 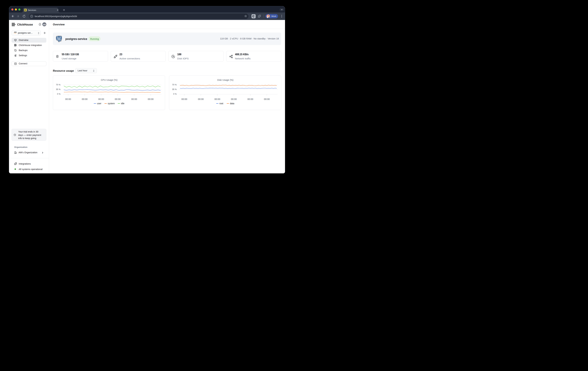 I want to click on svg-text: root, so click(x=221, y=103).